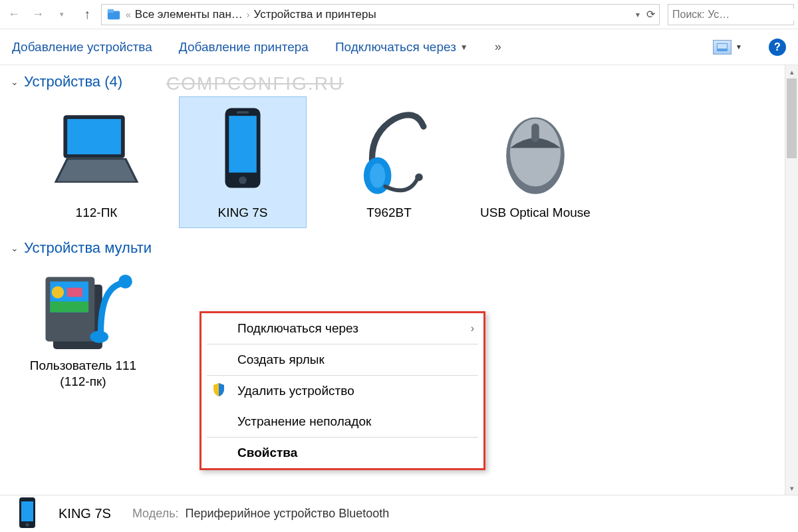 The height and width of the screenshot is (532, 798). Describe the element at coordinates (535, 151) in the screenshot. I see `mouse-icon` at that location.